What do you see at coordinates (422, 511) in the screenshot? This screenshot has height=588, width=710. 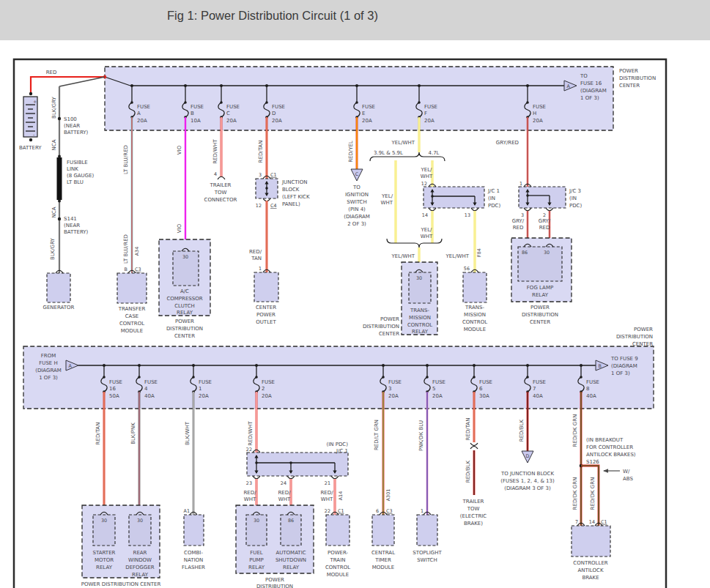 I see `pin-1-stop: 1` at bounding box center [422, 511].